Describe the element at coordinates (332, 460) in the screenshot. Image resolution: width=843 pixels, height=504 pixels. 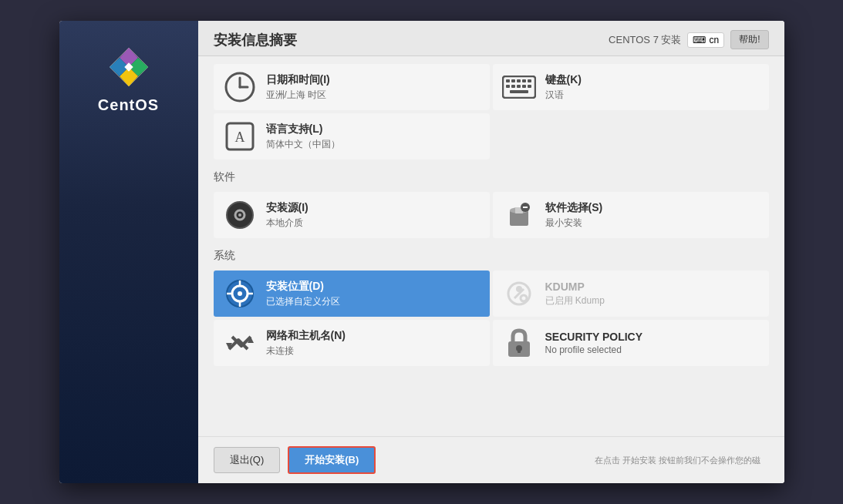
I see `start-install-button: 开始安装(B)` at that location.